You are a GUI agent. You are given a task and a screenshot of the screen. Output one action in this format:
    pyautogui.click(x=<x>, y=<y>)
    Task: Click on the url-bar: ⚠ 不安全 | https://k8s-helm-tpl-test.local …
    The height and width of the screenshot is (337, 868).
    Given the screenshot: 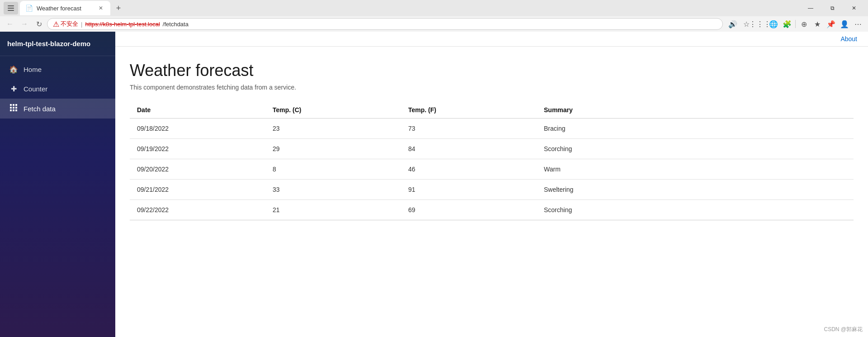 What is the action you would take?
    pyautogui.click(x=385, y=24)
    